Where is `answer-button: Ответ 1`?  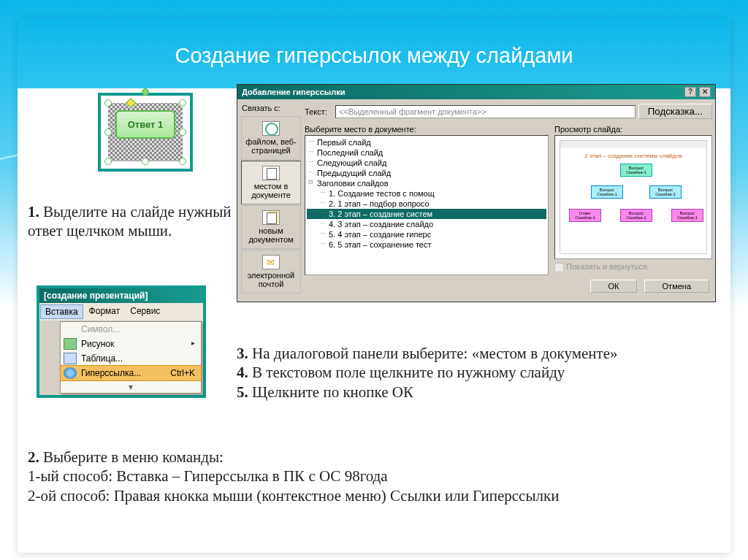 answer-button: Ответ 1 is located at coordinates (145, 124).